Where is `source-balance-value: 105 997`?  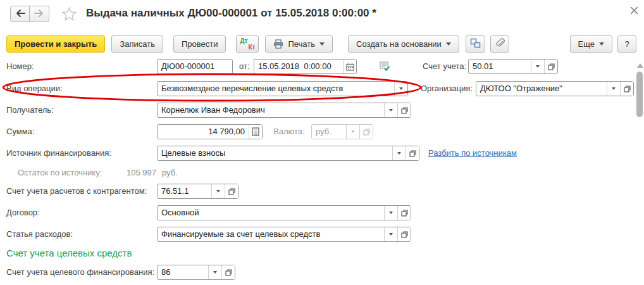
source-balance-value: 105 997 is located at coordinates (125, 173).